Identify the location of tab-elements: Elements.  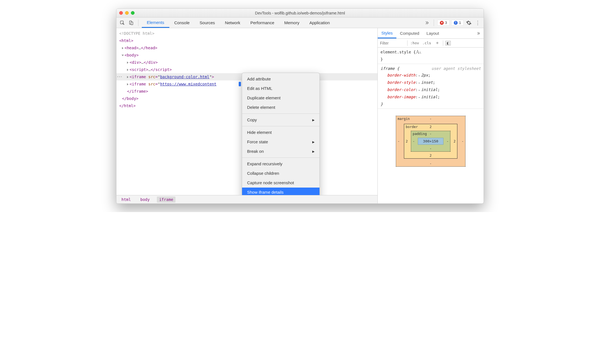
(155, 23).